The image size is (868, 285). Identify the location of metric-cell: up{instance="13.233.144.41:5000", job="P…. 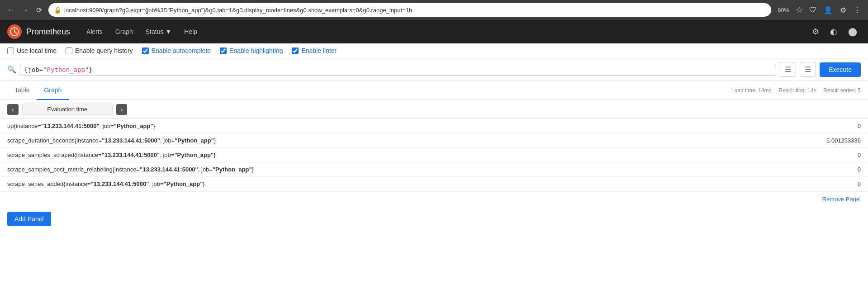
(340, 126).